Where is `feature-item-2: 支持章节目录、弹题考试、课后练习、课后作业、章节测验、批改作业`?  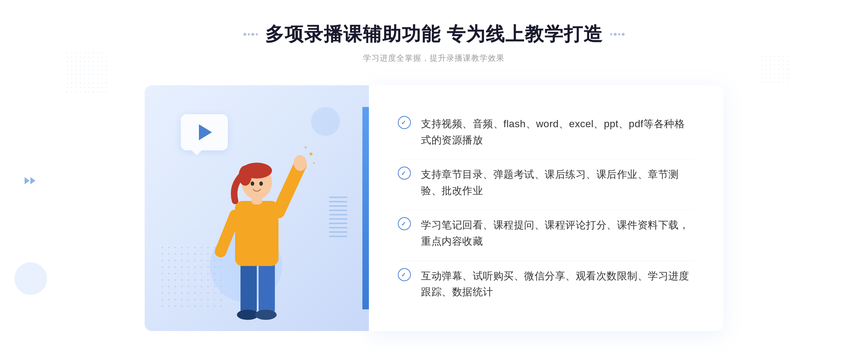 feature-item-2: 支持章节目录、弹题考试、课后练习、课后作业、章节测验、批改作业 is located at coordinates (546, 183).